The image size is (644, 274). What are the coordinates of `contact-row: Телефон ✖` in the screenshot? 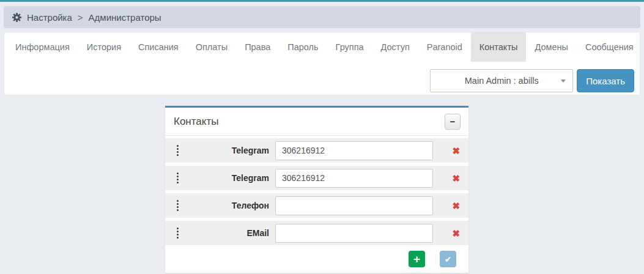 It's located at (317, 206).